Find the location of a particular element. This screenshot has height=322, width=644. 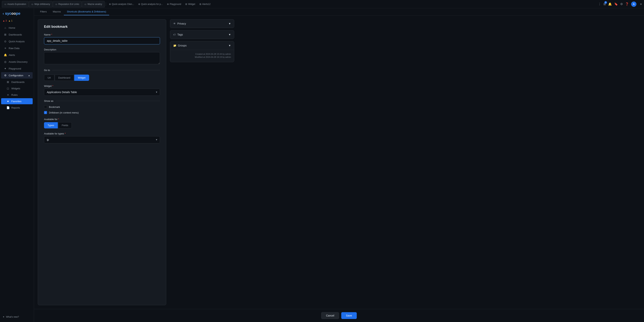

user-avatar: A is located at coordinates (634, 4).